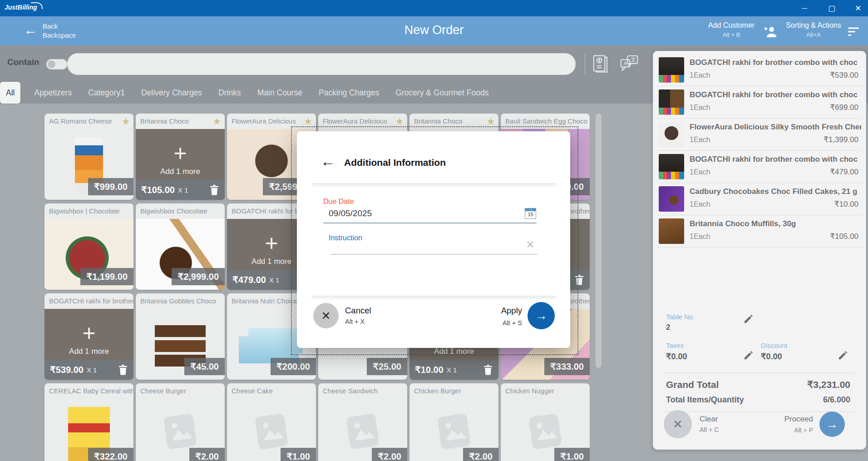 Image resolution: width=868 pixels, height=461 pixels. I want to click on proceed-button: →, so click(832, 424).